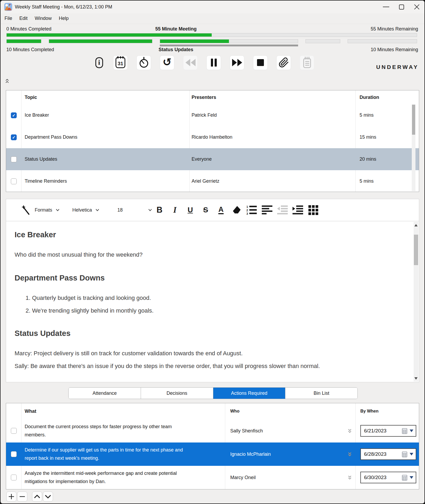  I want to click on current-segment-underline, so click(229, 46).